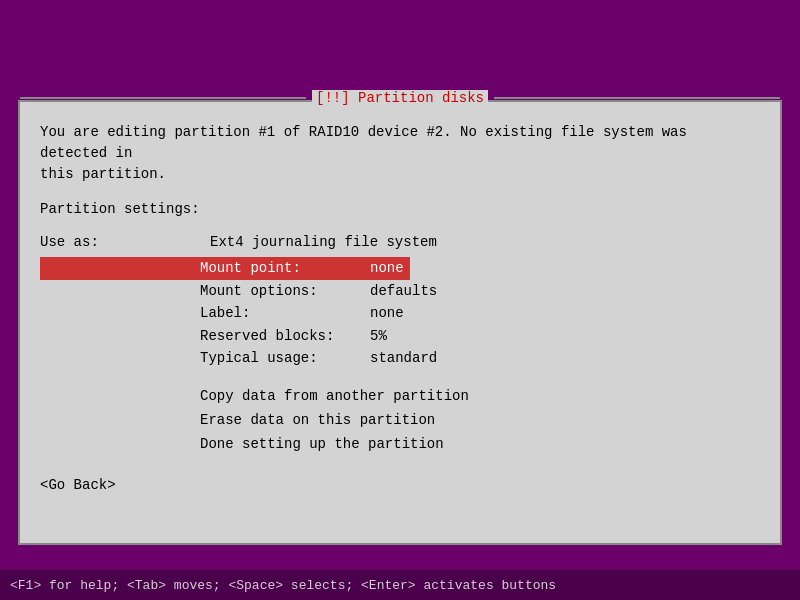 This screenshot has width=800, height=600. What do you see at coordinates (285, 358) in the screenshot?
I see `setting-key-4: Typical usage:` at bounding box center [285, 358].